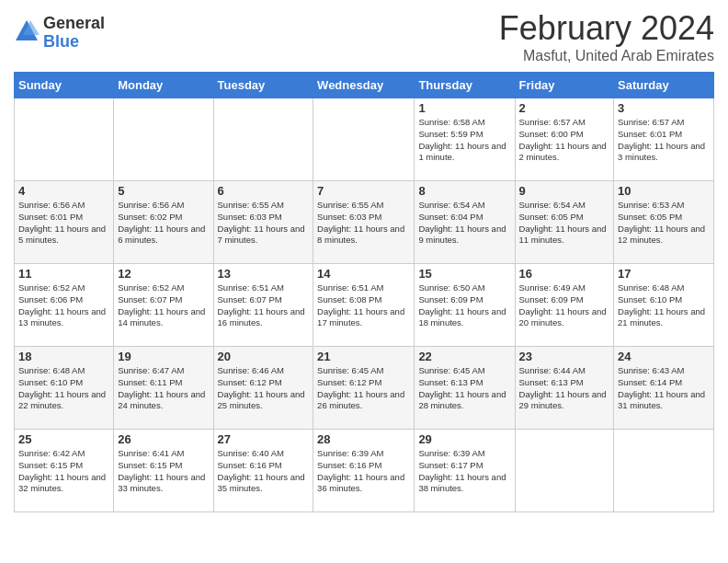  I want to click on calendar-cell: 3Sunrise: 6:57 AMSunset: 6:01 PMDaylight…, so click(664, 140).